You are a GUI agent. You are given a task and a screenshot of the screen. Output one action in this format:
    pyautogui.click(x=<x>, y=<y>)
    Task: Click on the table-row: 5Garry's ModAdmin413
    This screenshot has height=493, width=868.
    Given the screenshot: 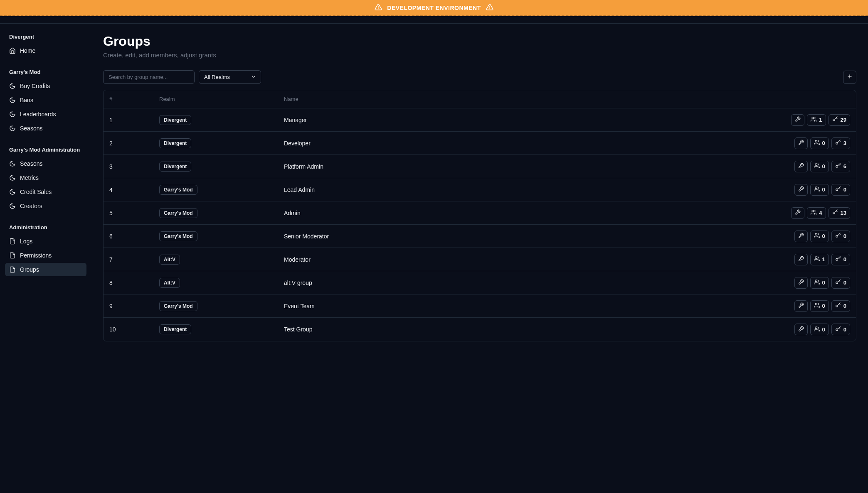 What is the action you would take?
    pyautogui.click(x=480, y=213)
    